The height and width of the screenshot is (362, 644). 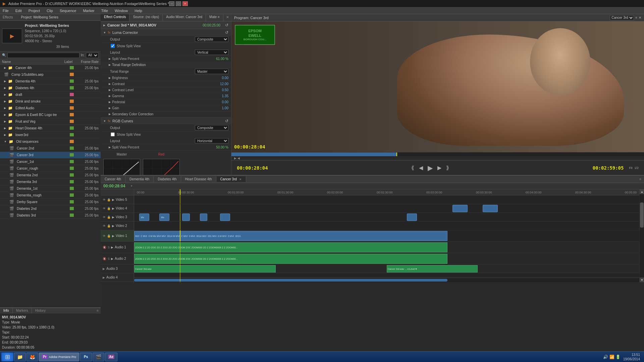 What do you see at coordinates (439, 168) in the screenshot?
I see `step-forward-button: ▶` at bounding box center [439, 168].